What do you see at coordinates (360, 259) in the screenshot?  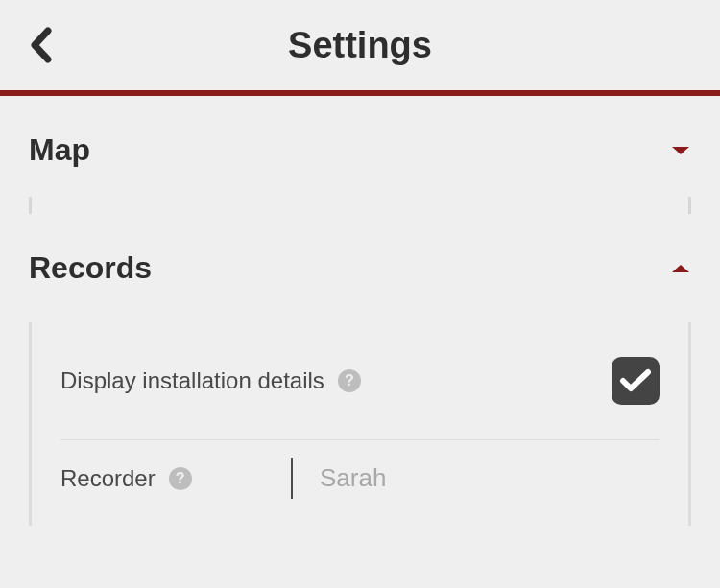 I see `section-records-header: Records` at bounding box center [360, 259].